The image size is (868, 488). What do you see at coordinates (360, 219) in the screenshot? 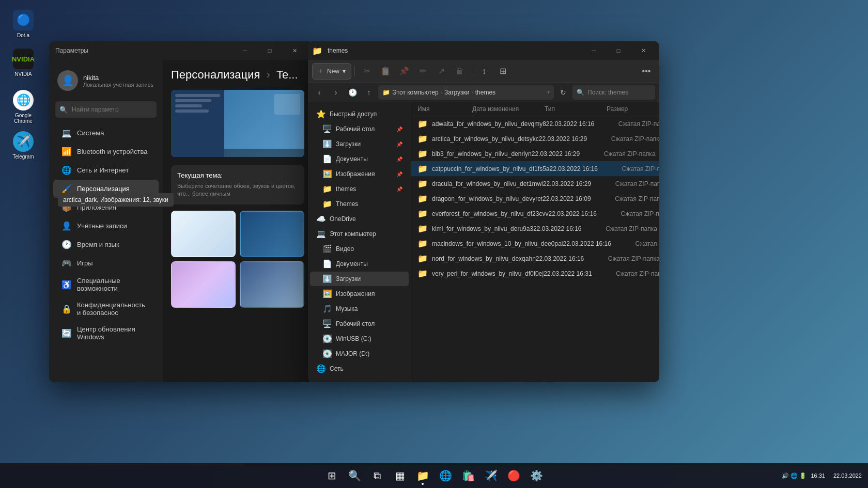
I see `sidebar-item-onedrive: ☁️ OneDrive` at bounding box center [360, 219].